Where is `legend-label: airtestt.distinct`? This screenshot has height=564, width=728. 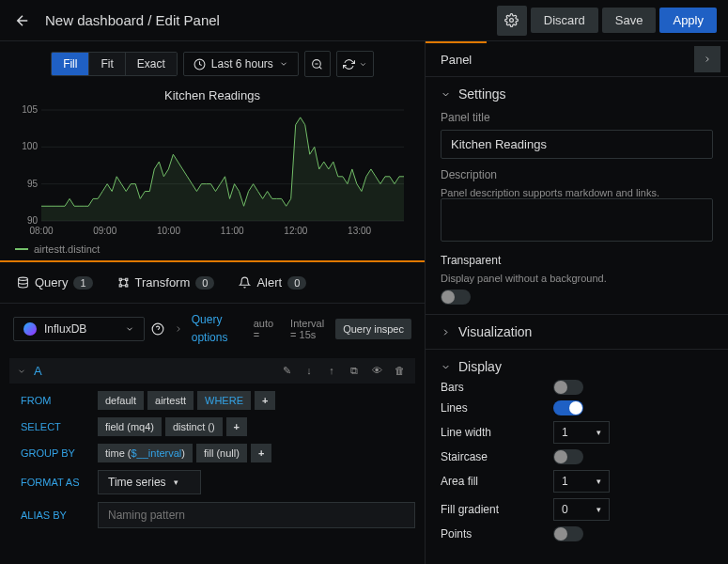
legend-label: airtestt.distinct is located at coordinates (67, 249).